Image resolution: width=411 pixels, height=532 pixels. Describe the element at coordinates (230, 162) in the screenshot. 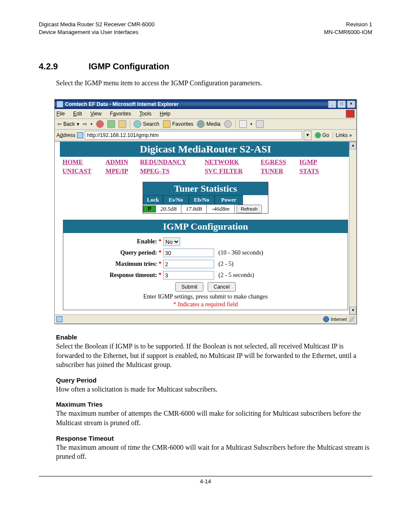

I see `nav-network: NETWORK` at that location.